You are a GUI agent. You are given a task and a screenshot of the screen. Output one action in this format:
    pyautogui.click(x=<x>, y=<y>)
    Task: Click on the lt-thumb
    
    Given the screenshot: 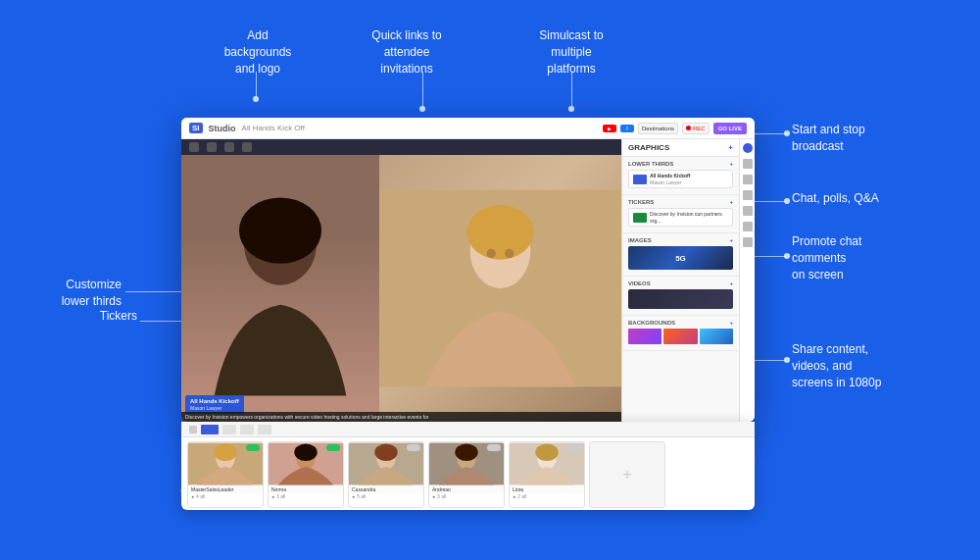 What is the action you would take?
    pyautogui.click(x=640, y=179)
    